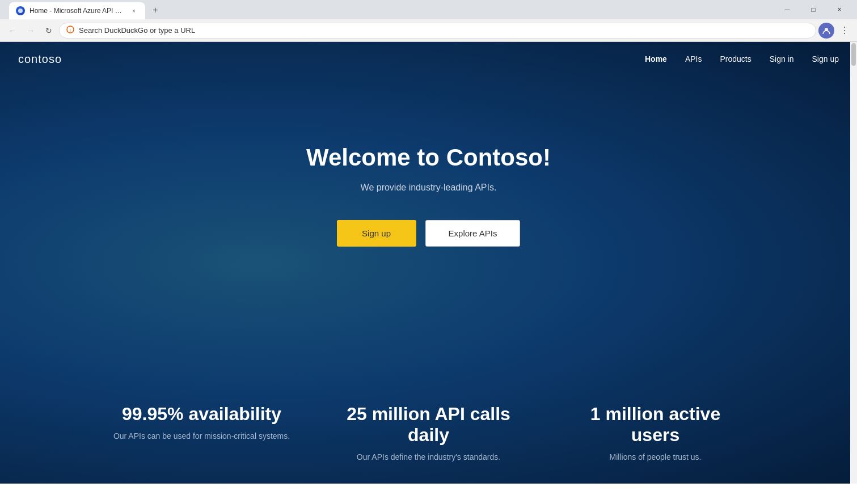 The width and height of the screenshot is (857, 504). Describe the element at coordinates (429, 425) in the screenshot. I see `stat-api-calls-number: 25 million API calls daily` at that location.